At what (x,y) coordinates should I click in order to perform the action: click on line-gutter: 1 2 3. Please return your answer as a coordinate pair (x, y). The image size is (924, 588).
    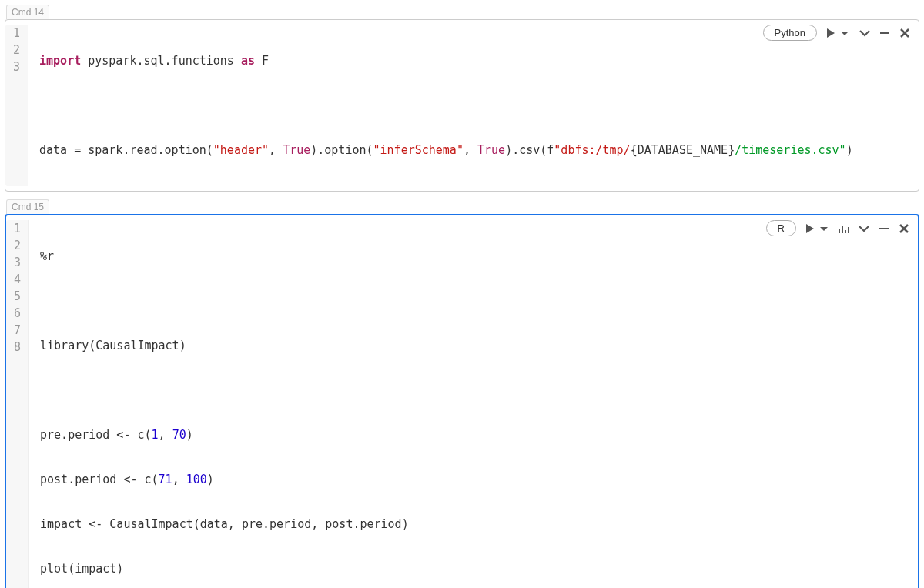
    Looking at the image, I should click on (17, 105).